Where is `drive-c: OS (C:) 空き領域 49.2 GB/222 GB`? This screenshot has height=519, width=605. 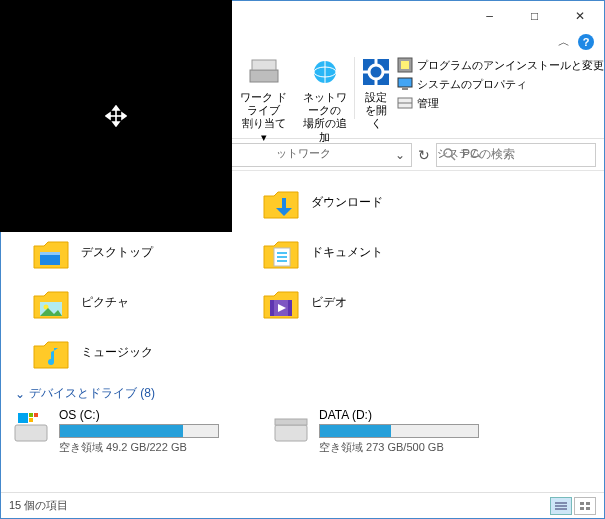
drive-c: OS (C:) 空き領域 49.2 GB/222 GB is located at coordinates (131, 432).